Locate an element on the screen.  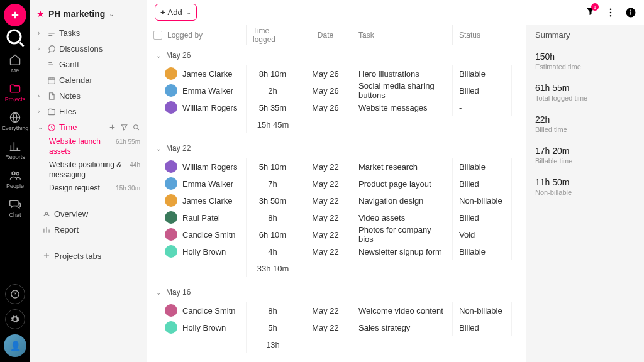
create-button is located at coordinates (15, 15).